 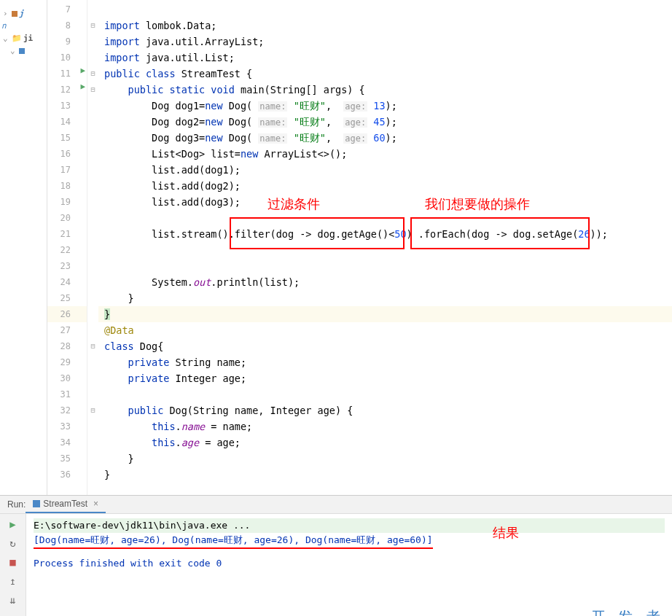 I want to click on line-number: 28, so click(x=67, y=346).